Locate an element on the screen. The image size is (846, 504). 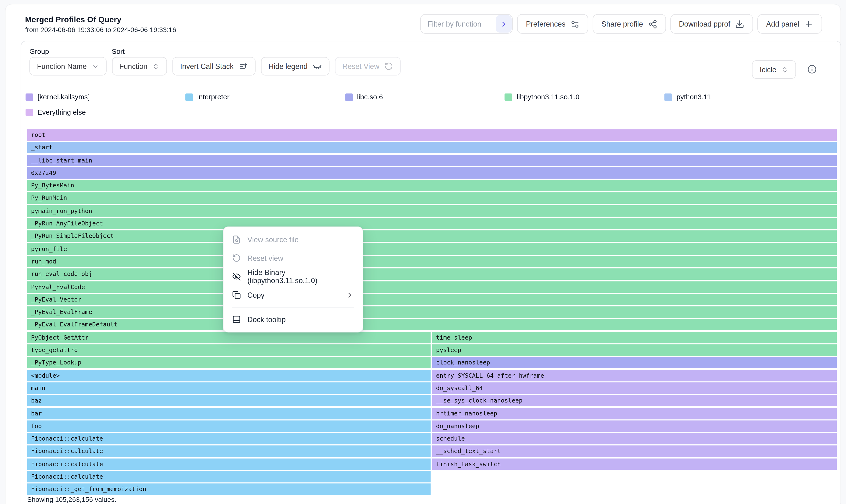
invert-call-stack-label: Invert Call Stack is located at coordinates (207, 66).